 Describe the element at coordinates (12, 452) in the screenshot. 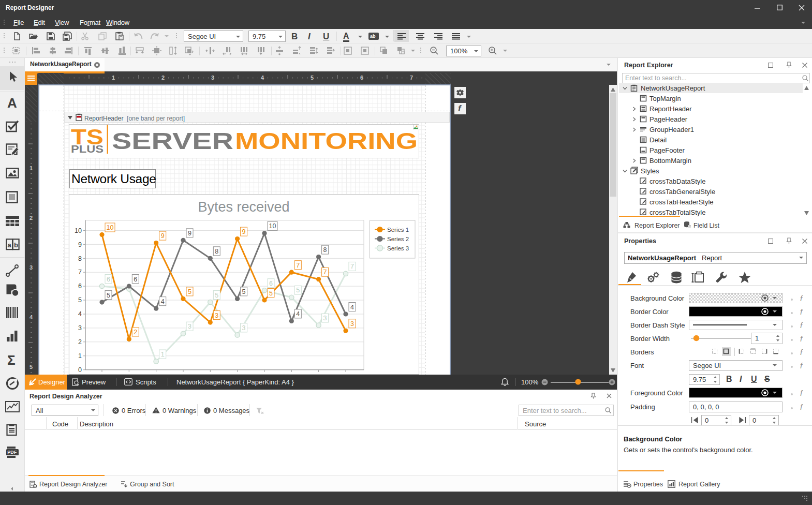

I see `svg-text: PDF` at that location.